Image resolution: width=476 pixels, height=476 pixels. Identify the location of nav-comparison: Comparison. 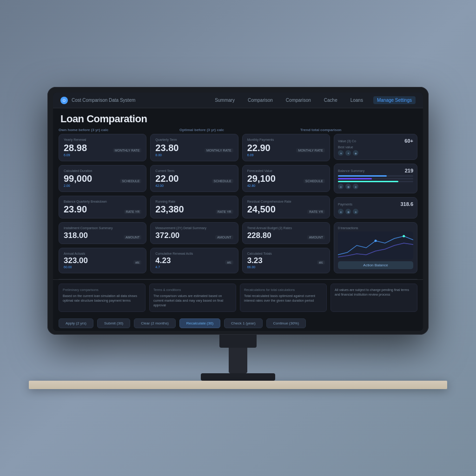
(260, 100).